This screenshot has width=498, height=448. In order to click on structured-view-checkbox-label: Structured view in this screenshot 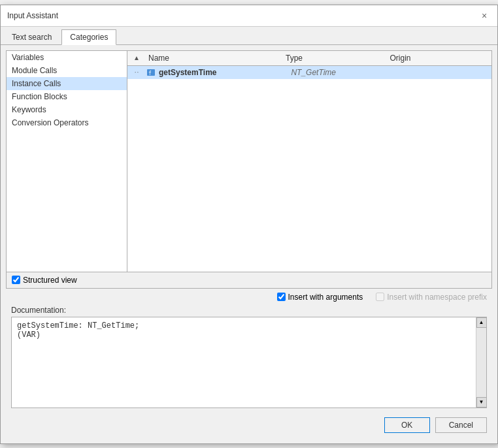, I will do `click(44, 280)`.